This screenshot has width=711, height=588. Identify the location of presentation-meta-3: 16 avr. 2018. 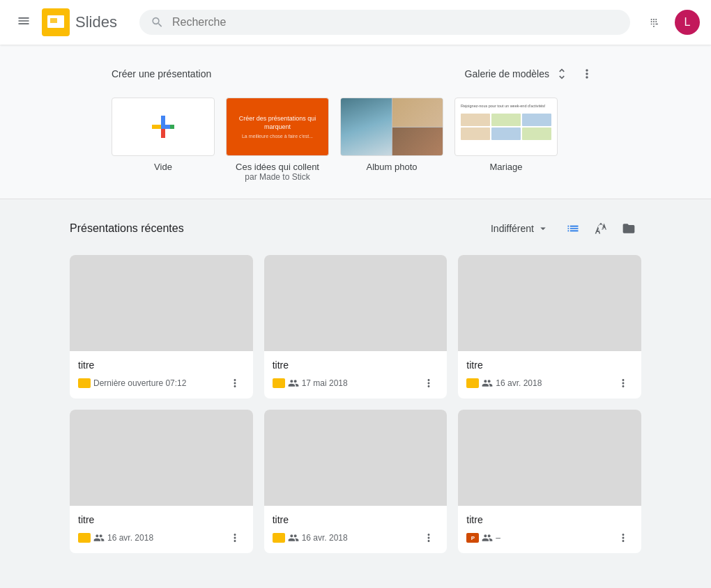
(162, 538).